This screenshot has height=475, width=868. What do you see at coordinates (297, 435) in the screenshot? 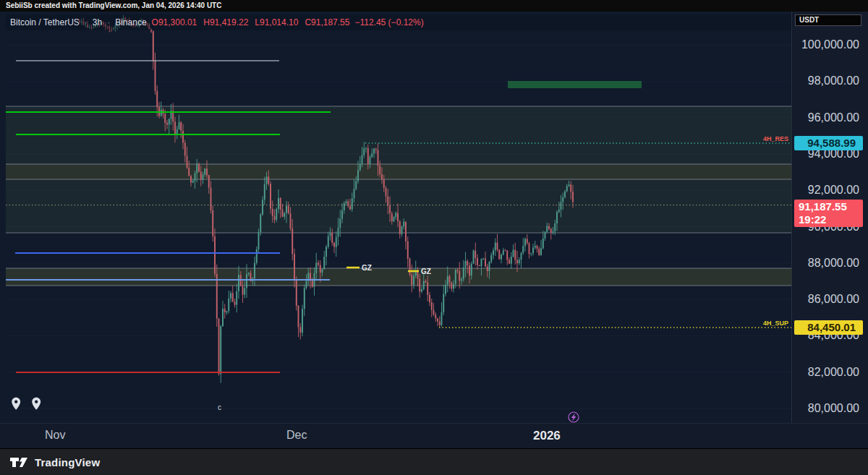
I see `time-tick-Dec: Dec` at bounding box center [297, 435].